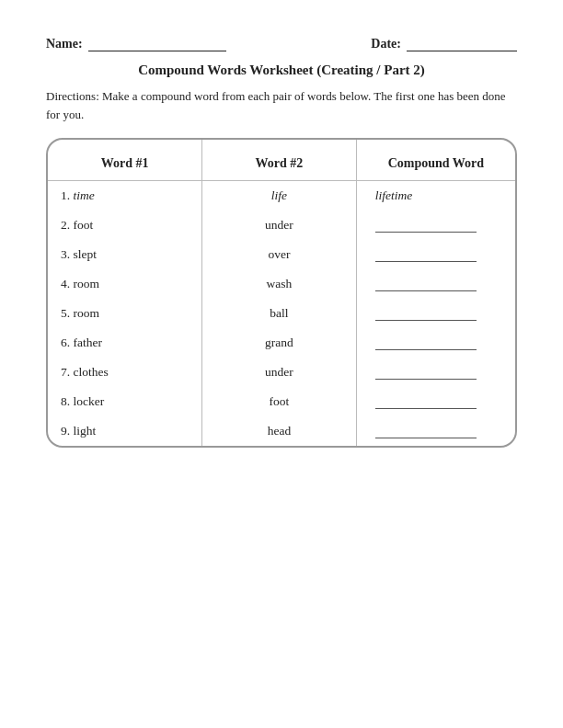  What do you see at coordinates (282, 44) in the screenshot?
I see `header-row: Name: Date:` at bounding box center [282, 44].